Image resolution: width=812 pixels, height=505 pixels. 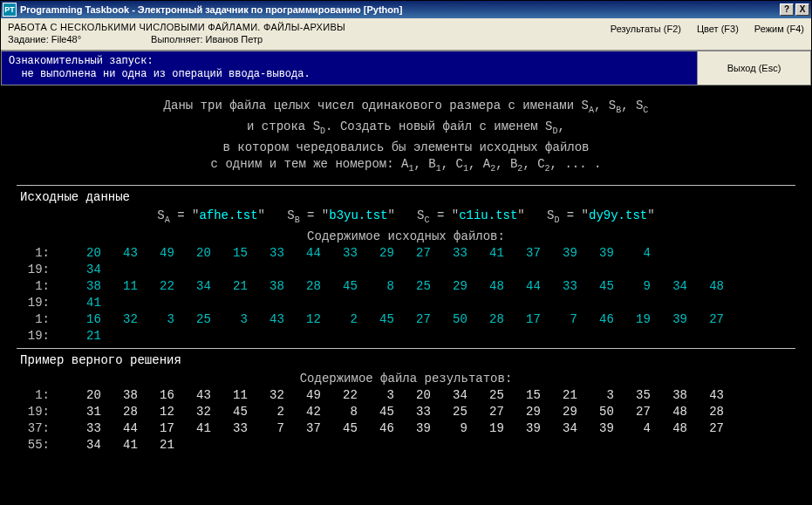 What do you see at coordinates (802, 10) in the screenshot?
I see `close-button: X` at bounding box center [802, 10].